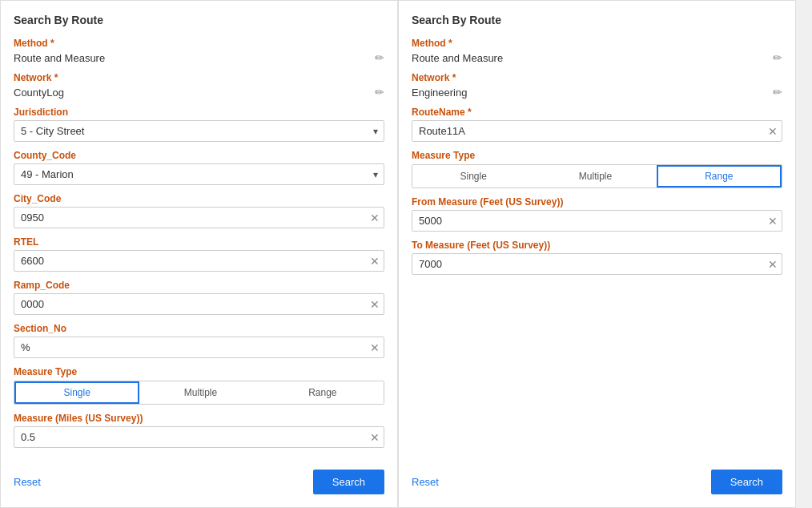  What do you see at coordinates (597, 479) in the screenshot?
I see `right-footer: Reset Search` at bounding box center [597, 479].